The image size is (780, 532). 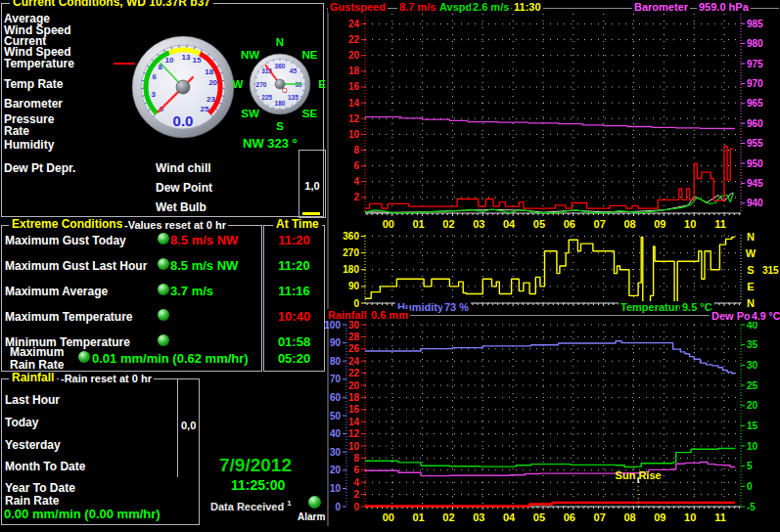 I want to click on compass-point-w: W, so click(x=239, y=84).